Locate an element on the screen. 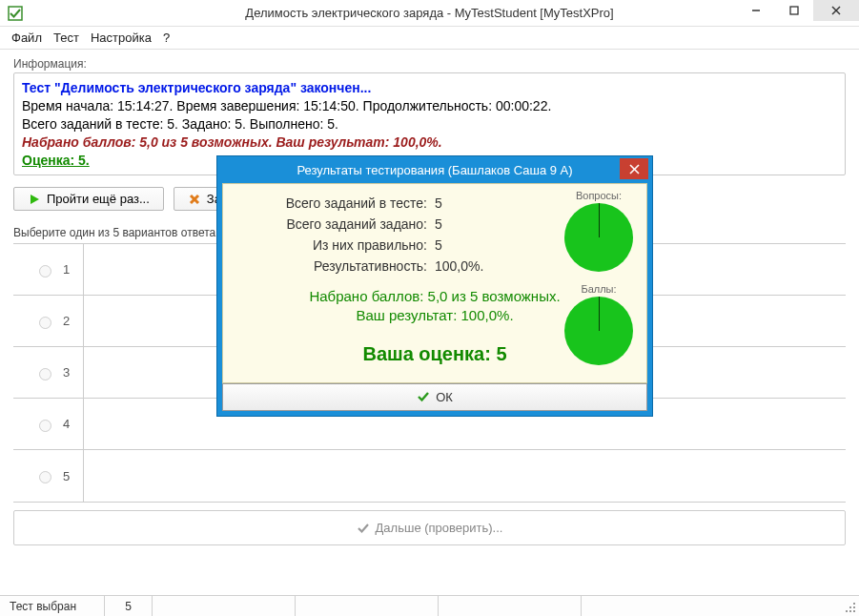 Image resolution: width=859 pixels, height=616 pixels. window-titlebar: Делимость электрического заряда - MyTest… is located at coordinates (429, 13).